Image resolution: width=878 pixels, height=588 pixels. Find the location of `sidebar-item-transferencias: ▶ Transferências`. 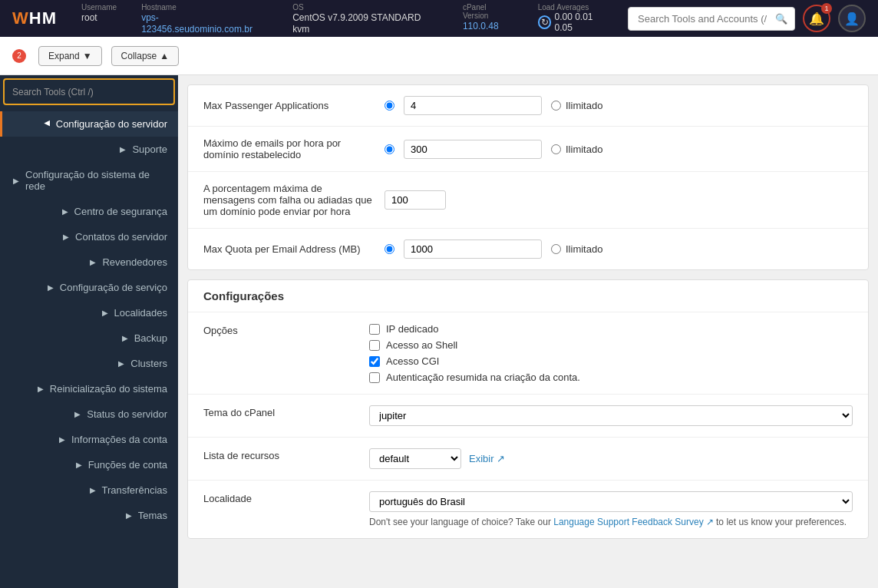

sidebar-item-transferencias: ▶ Transferências is located at coordinates (89, 490).